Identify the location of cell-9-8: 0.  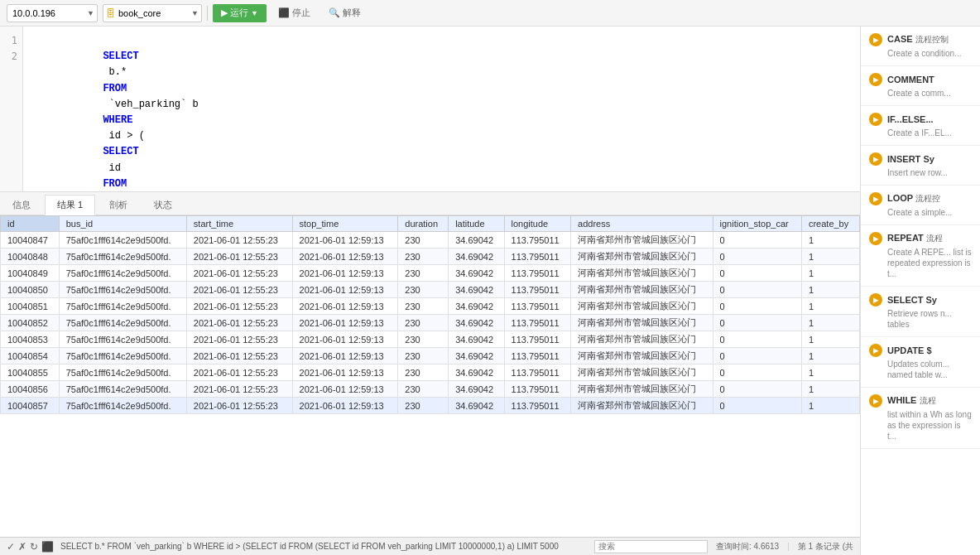
(757, 389).